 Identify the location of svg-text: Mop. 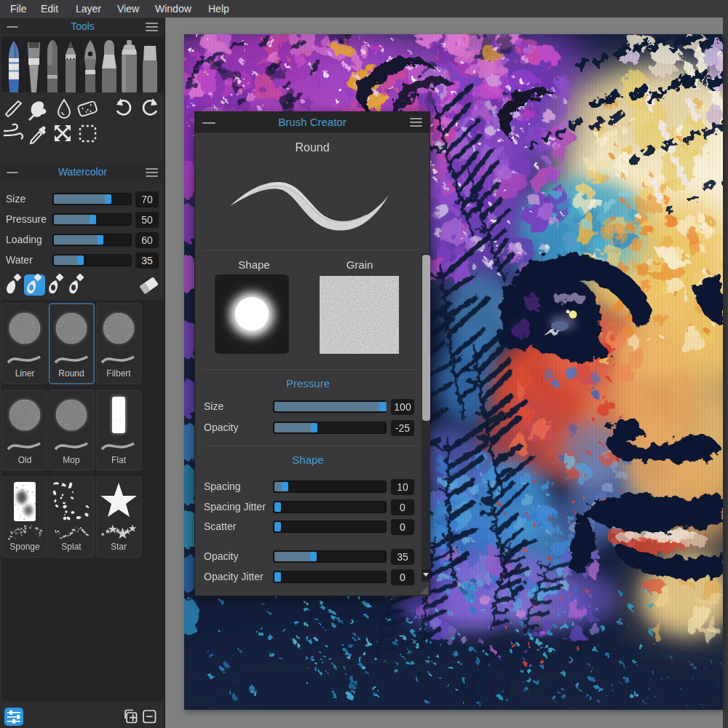
(71, 460).